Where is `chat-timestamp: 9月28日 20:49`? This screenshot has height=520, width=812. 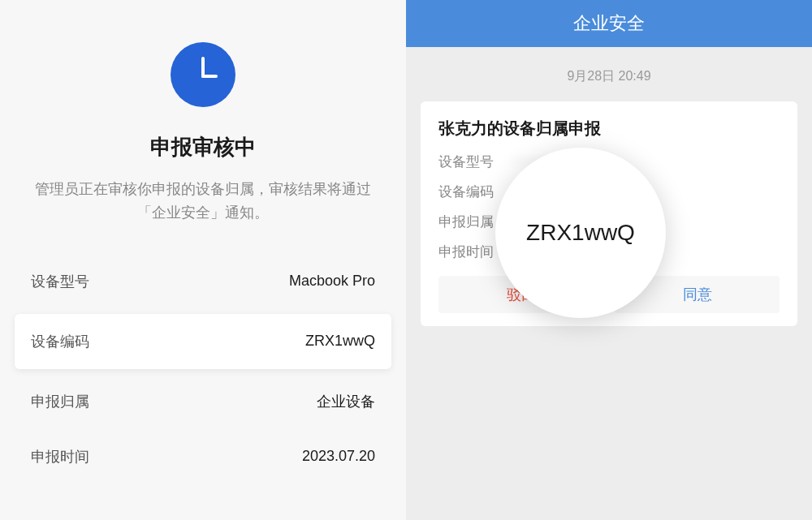 chat-timestamp: 9月28日 20:49 is located at coordinates (609, 76).